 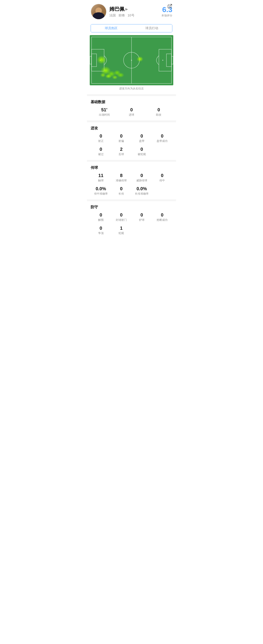 I want to click on stat-clearances: 0 解围, so click(x=101, y=217).